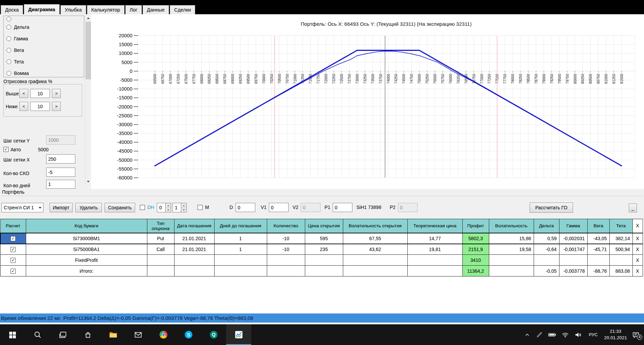 The width and height of the screenshot is (644, 345). What do you see at coordinates (120, 208) in the screenshot?
I see `save-button: Сохранить` at bounding box center [120, 208].